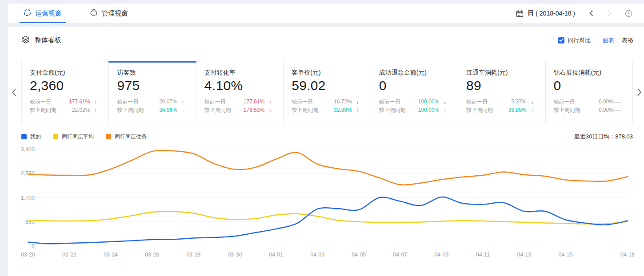 This screenshot has height=276, width=644. I want to click on legend-item: 我的, so click(31, 137).